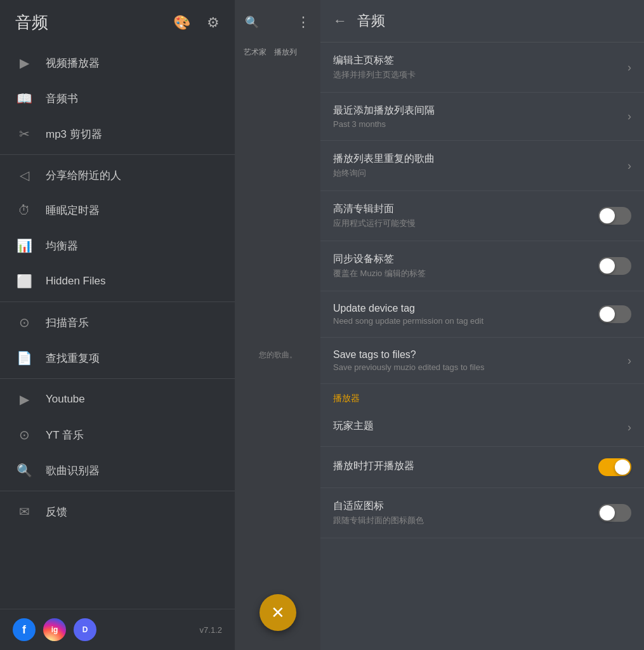 The width and height of the screenshot is (644, 650). I want to click on middle-content: 您的歌曲。, so click(278, 355).